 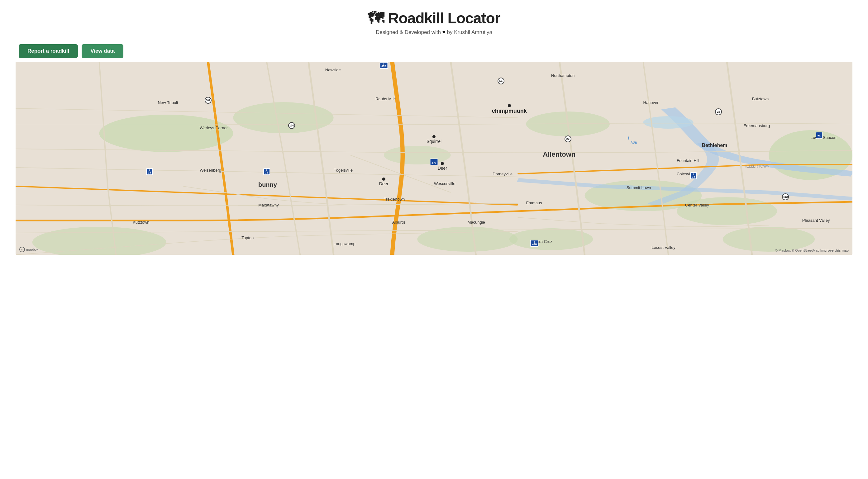 What do you see at coordinates (292, 125) in the screenshot?
I see `highway-shield: 100` at bounding box center [292, 125].